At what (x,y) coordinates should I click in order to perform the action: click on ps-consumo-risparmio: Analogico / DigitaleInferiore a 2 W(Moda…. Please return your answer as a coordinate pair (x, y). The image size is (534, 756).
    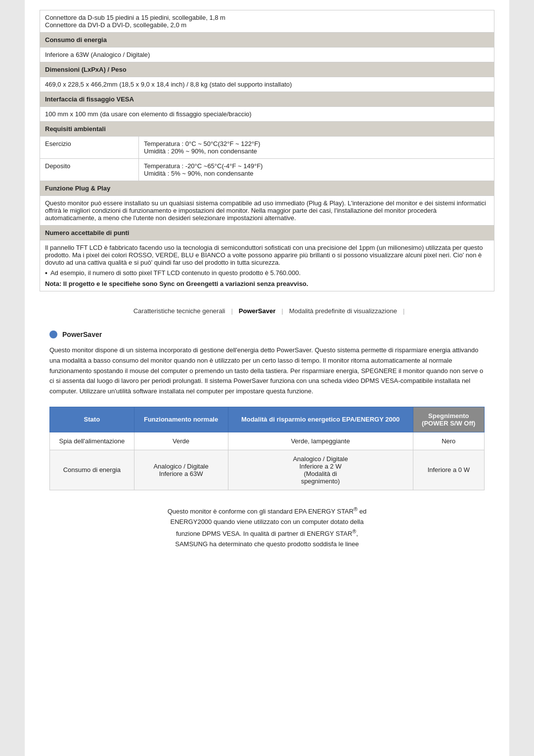
    Looking at the image, I should click on (320, 470).